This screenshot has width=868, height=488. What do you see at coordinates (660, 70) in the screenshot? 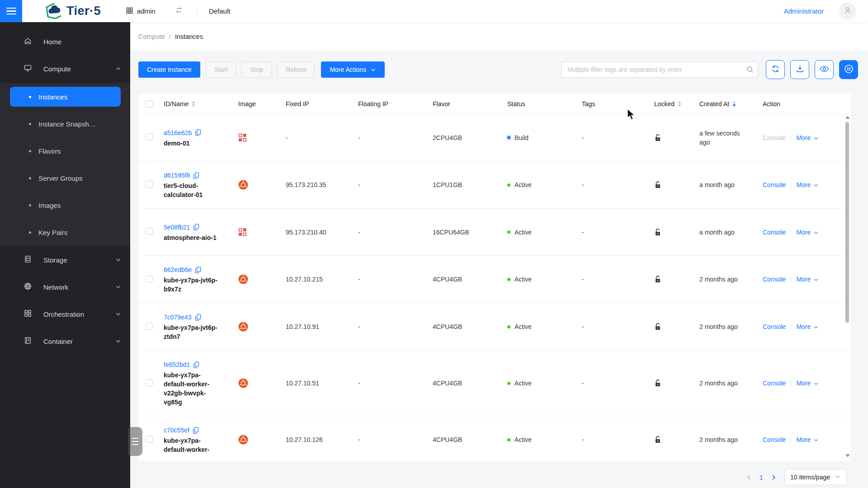
I see `filter-input` at bounding box center [660, 70].